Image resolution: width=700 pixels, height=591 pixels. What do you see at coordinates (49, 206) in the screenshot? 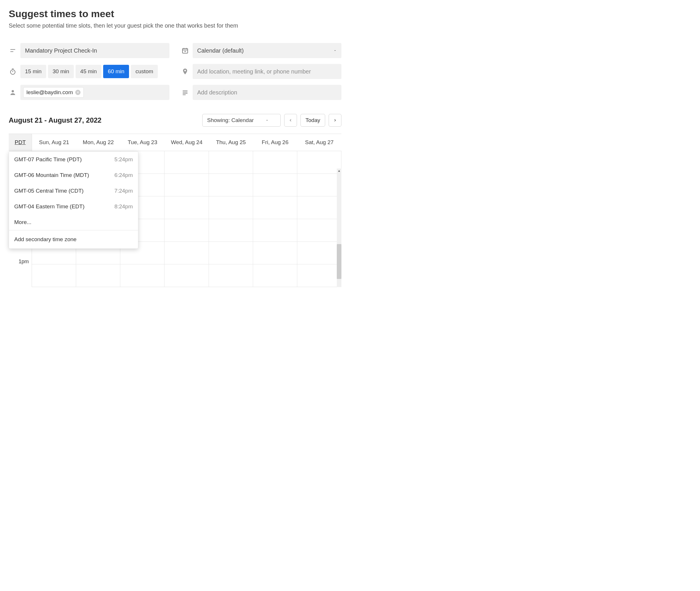
I see `timezone-option-label: GMT-04 Eastern Time (EDT)` at bounding box center [49, 206].